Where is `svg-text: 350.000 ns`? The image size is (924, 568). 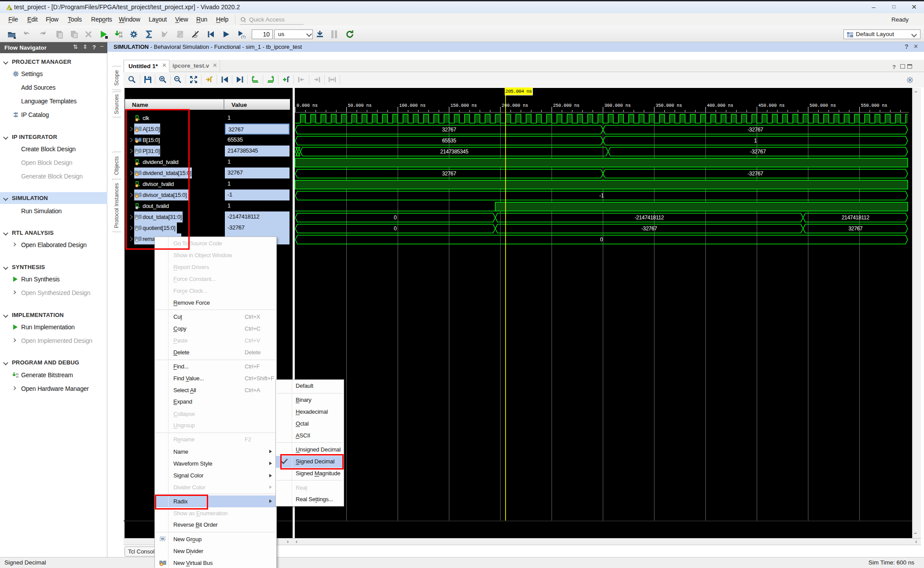
svg-text: 350.000 ns is located at coordinates (669, 106).